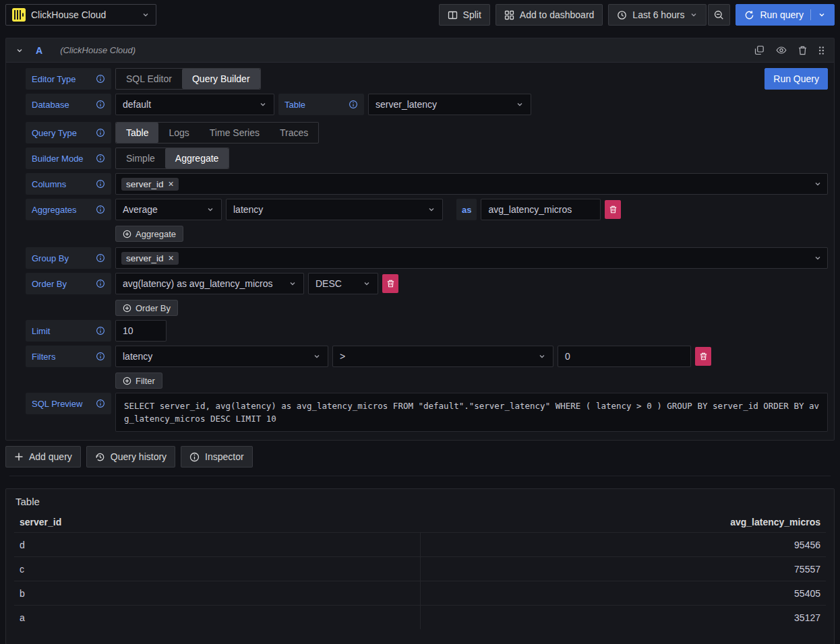  What do you see at coordinates (222, 356) in the screenshot?
I see `filter-field-select: latency` at bounding box center [222, 356].